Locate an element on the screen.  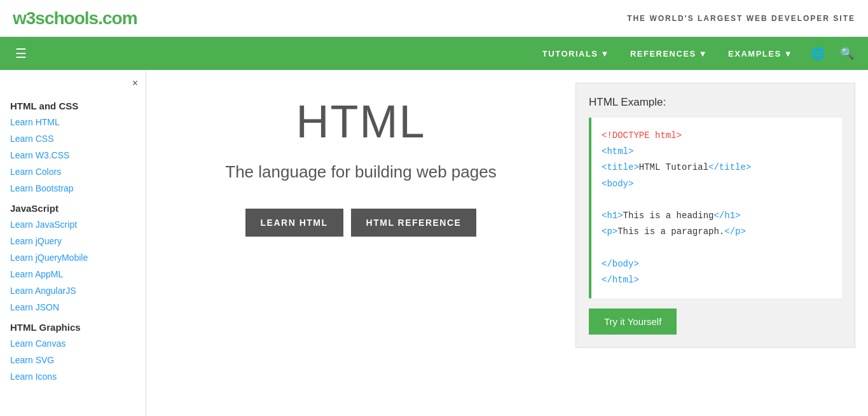
code-h1-close: </h1> is located at coordinates (727, 216).